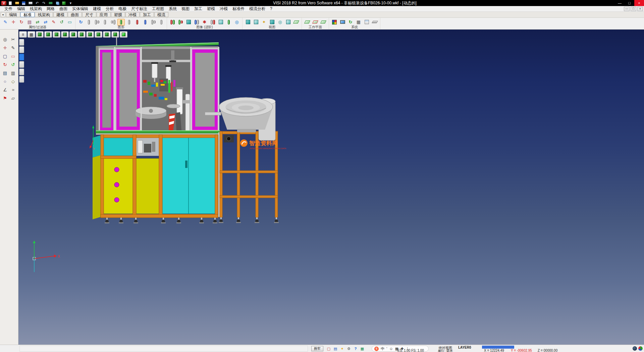  I want to click on shade-green-icon, so click(229, 22).